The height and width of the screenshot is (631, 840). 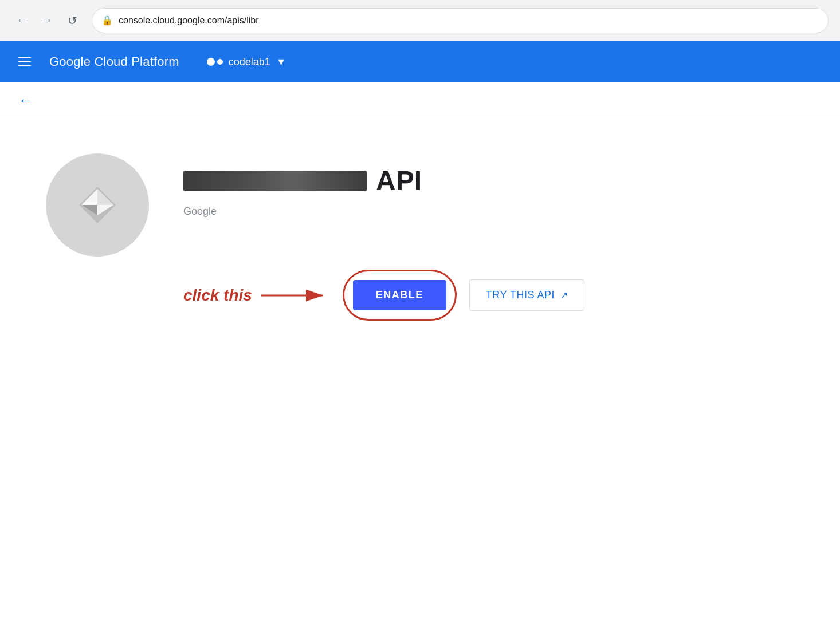 What do you see at coordinates (303, 181) in the screenshot?
I see `api-title-row: API` at bounding box center [303, 181].